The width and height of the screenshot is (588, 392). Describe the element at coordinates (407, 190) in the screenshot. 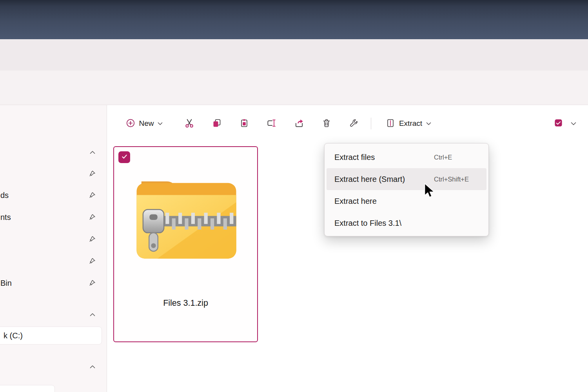

I see `extract-dropdown-menu: Extract files Ctrl+E Extract here (Smart…` at that location.